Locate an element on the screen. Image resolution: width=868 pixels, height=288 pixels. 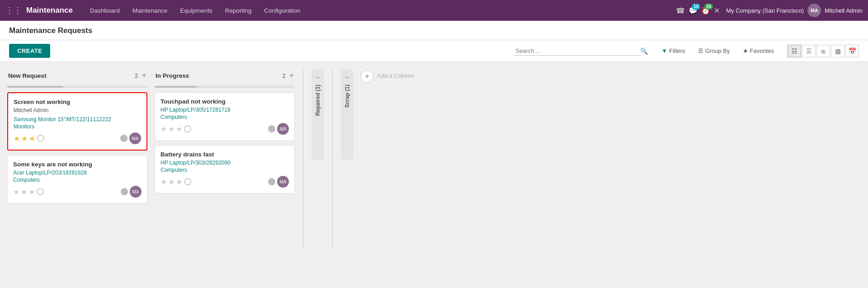
calendar-view-button: 📅 is located at coordinates (852, 51).